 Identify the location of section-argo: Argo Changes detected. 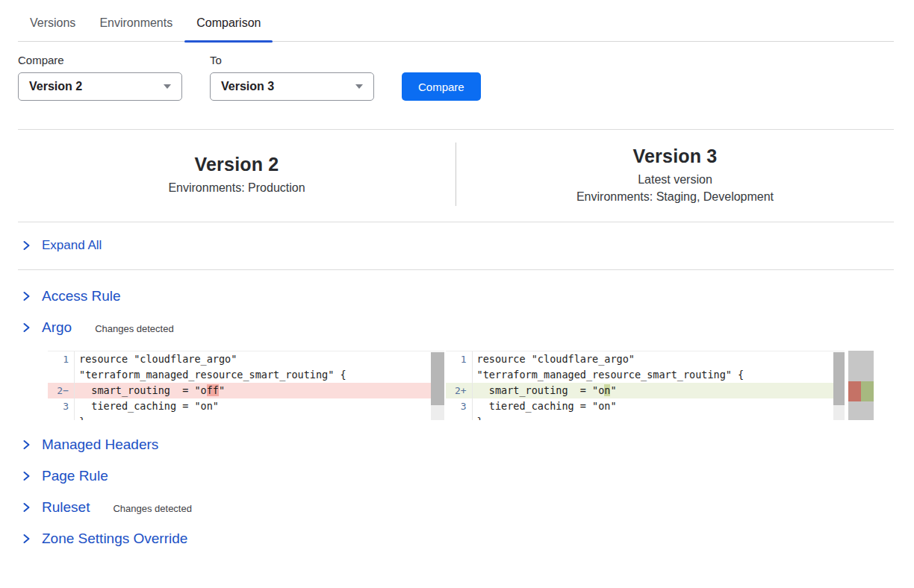
(456, 328).